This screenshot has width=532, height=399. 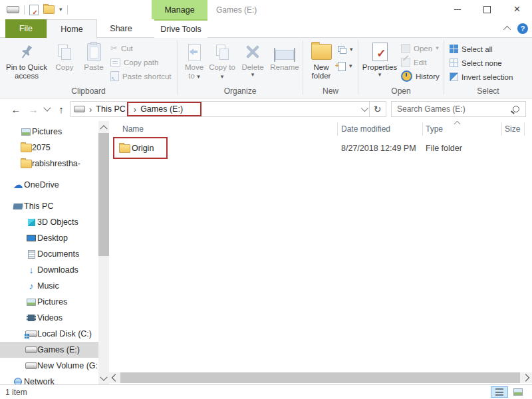 I want to click on address-dropdown-icon, so click(x=364, y=108).